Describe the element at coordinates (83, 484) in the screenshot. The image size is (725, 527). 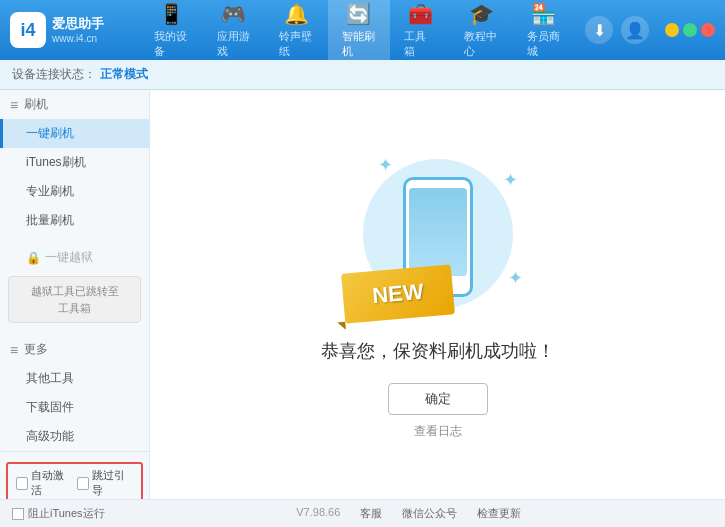
I see `time-activate-check` at that location.